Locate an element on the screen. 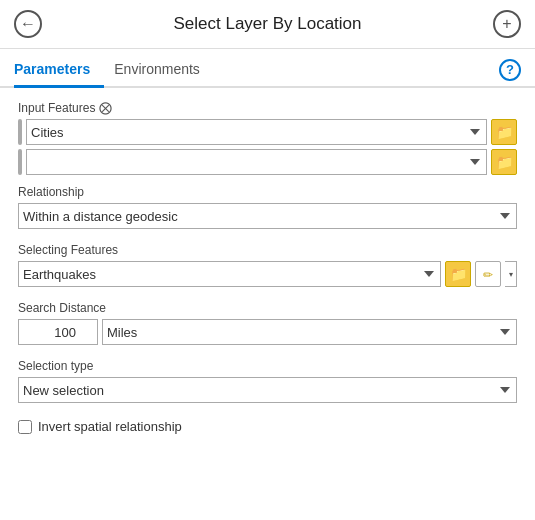  tab-list: Parameters Environments is located at coordinates (119, 70).